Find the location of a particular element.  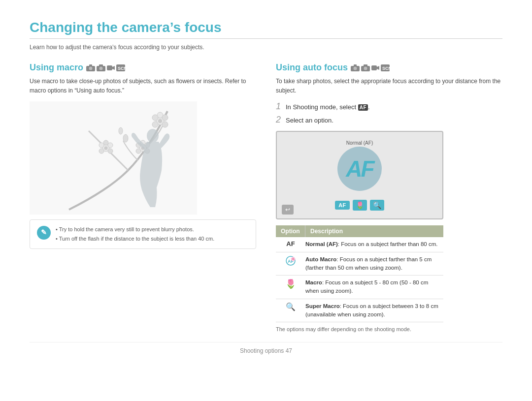

table-header: Option Description is located at coordinates (360, 231).